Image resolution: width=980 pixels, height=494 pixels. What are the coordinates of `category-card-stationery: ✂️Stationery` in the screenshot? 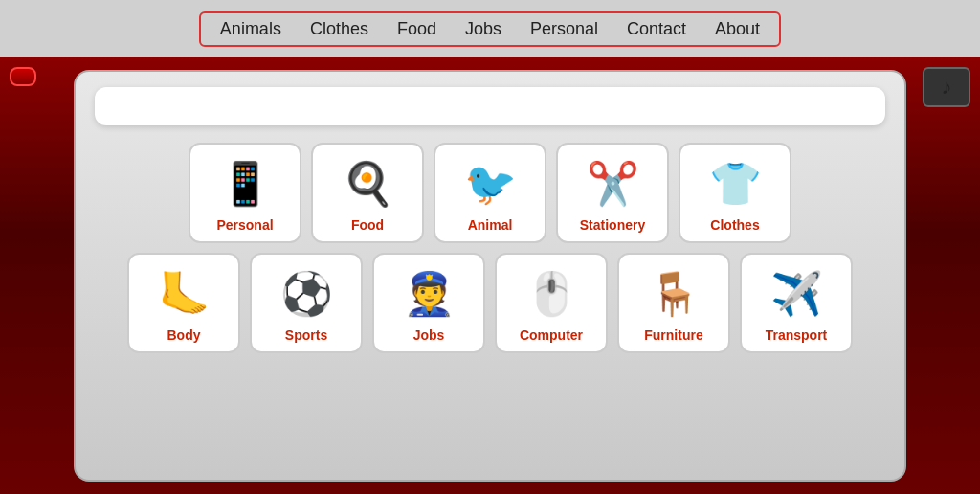 It's located at (612, 193).